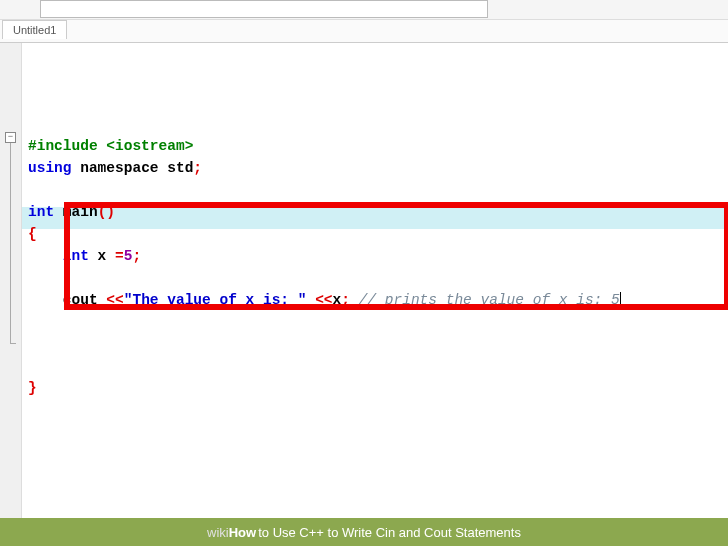 The height and width of the screenshot is (546, 728). What do you see at coordinates (13, 344) in the screenshot?
I see `fold-guide-end` at bounding box center [13, 344].